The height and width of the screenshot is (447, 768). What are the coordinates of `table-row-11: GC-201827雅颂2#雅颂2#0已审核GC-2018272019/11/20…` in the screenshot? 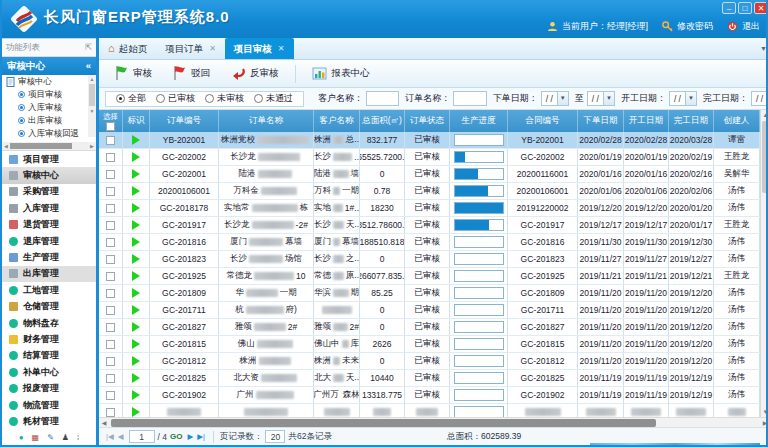 It's located at (430, 328).